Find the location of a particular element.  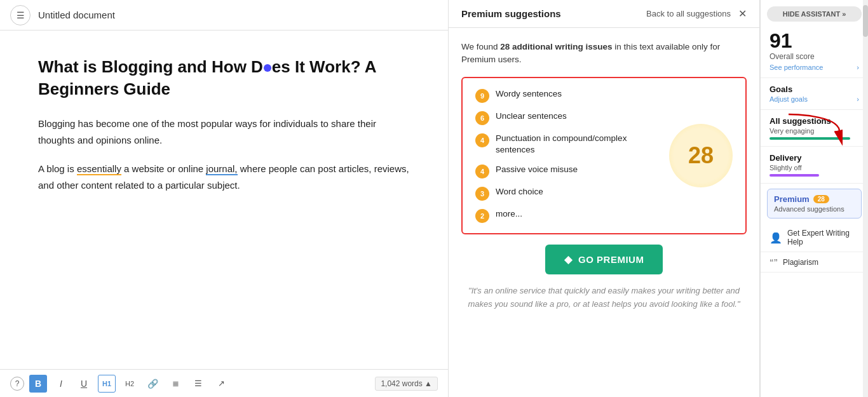

issue-row-2: 6 Unclear sentences is located at coordinates (569, 118).